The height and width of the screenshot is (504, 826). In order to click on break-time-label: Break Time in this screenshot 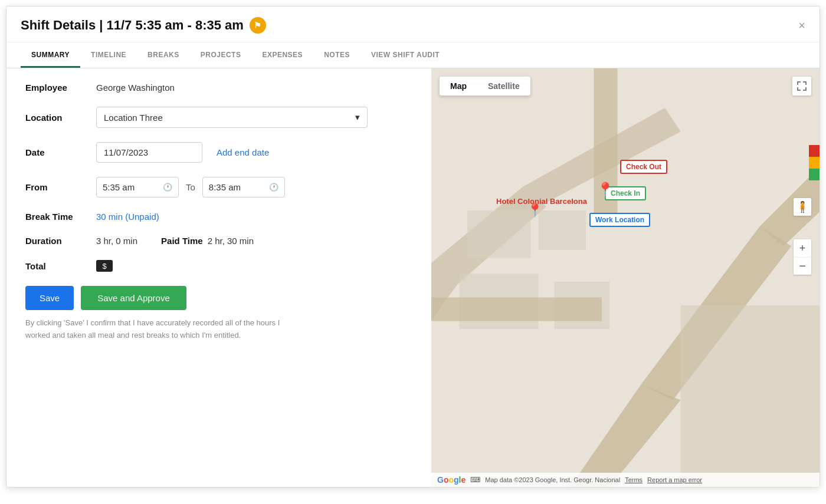, I will do `click(61, 217)`.